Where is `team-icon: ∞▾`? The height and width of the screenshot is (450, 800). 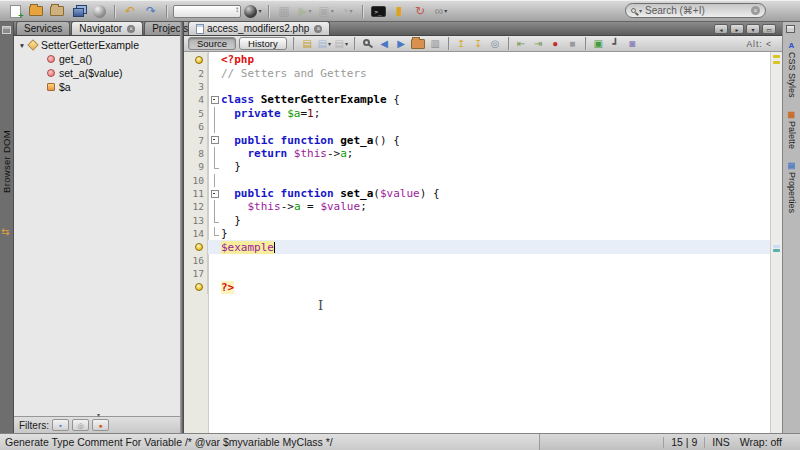 team-icon: ∞▾ is located at coordinates (441, 12).